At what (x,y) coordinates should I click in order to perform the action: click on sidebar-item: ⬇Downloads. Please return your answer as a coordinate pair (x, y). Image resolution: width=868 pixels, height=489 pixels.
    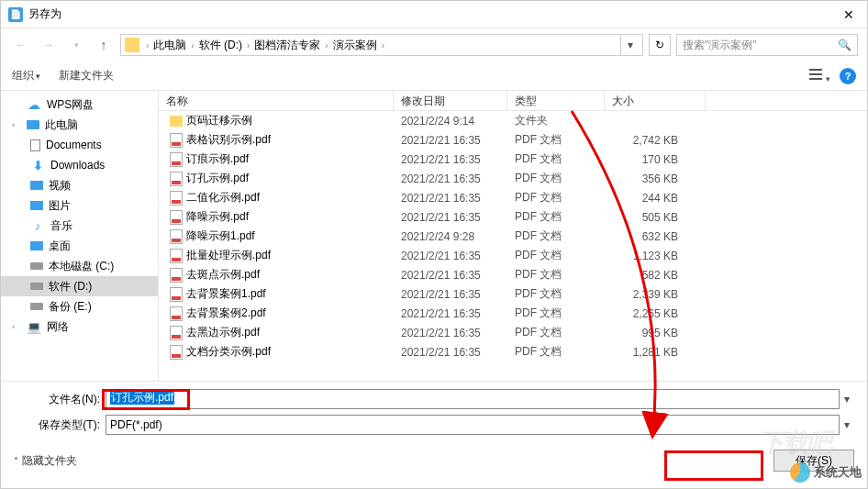
    Looking at the image, I should click on (79, 165).